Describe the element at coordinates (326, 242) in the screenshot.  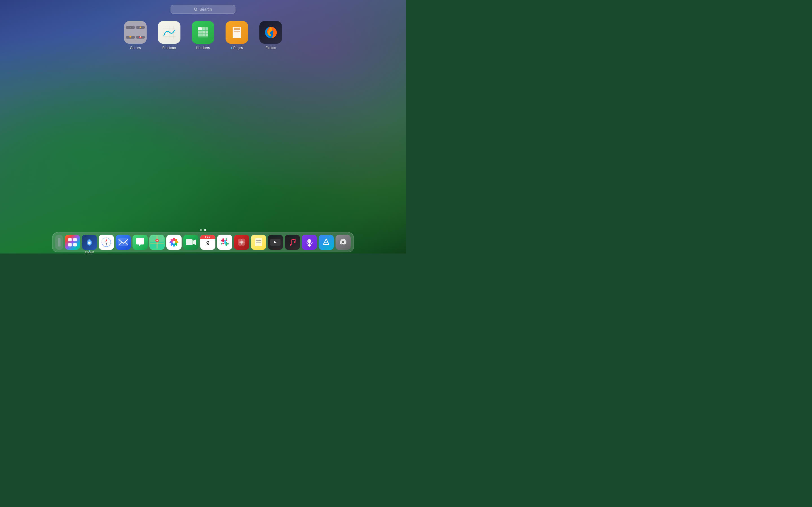
I see `appstore-icon` at that location.